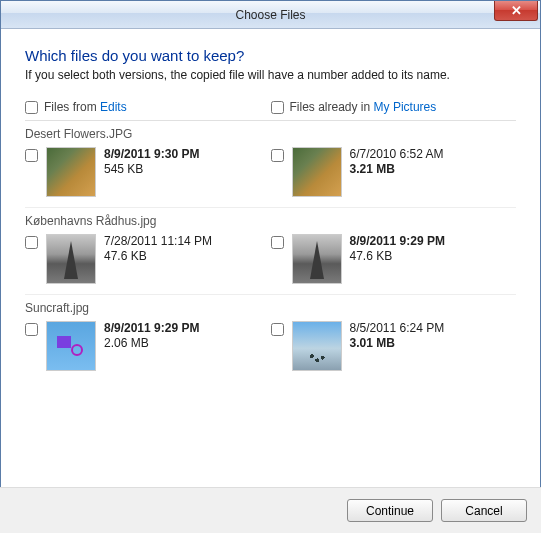  Describe the element at coordinates (158, 241) in the screenshot. I see `file-date: 7/28/2011 11:14 PM` at that location.